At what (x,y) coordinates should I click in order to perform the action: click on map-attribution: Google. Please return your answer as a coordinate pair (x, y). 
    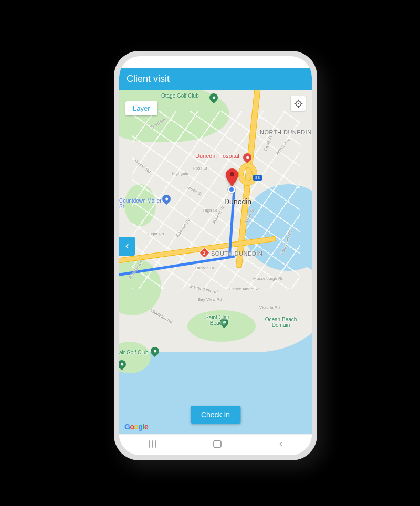
    Looking at the image, I should click on (136, 427).